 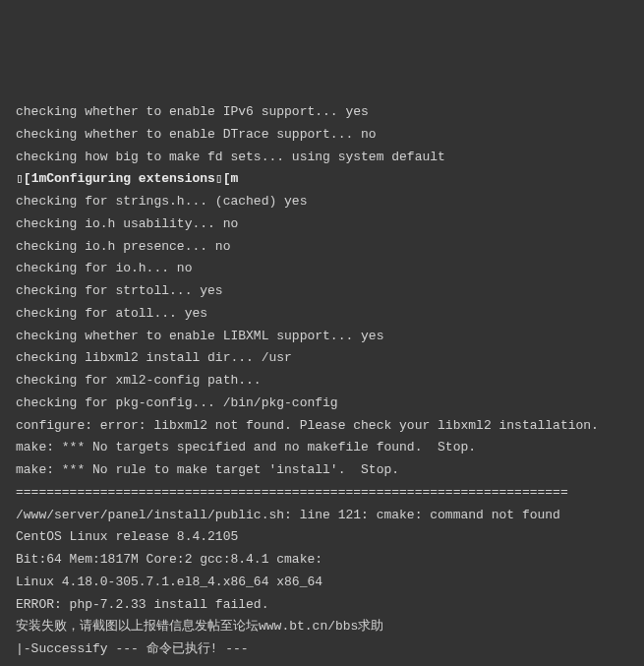 I want to click on terminal-line: /www/server/panel/install/public.sh: lin…, so click(x=322, y=515).